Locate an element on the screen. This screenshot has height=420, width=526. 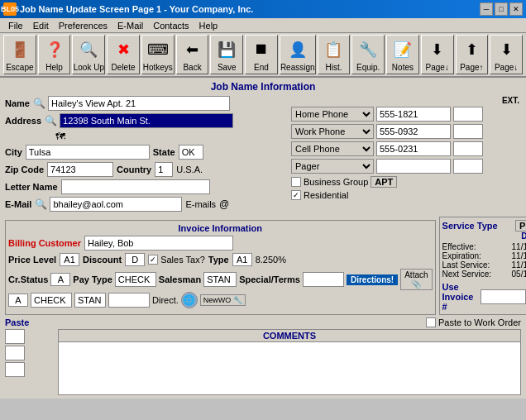
back-icon: ⬅ is located at coordinates (193, 50).